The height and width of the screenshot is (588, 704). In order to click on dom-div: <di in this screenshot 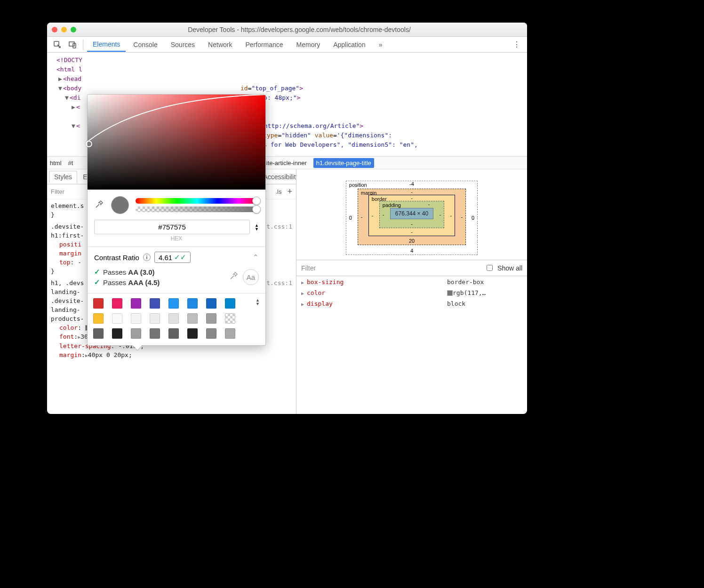, I will do `click(75, 98)`.